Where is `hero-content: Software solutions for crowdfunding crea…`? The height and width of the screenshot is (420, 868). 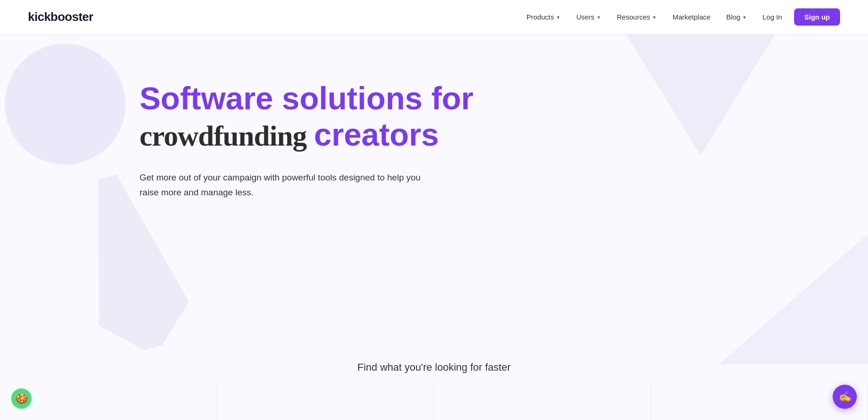 hero-content: Software solutions for crowdfunding crea… is located at coordinates (307, 140).